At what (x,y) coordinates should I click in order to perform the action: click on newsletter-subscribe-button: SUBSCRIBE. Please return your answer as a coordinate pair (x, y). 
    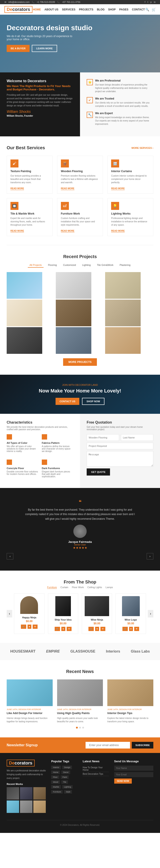
    Looking at the image, I should click on (142, 745).